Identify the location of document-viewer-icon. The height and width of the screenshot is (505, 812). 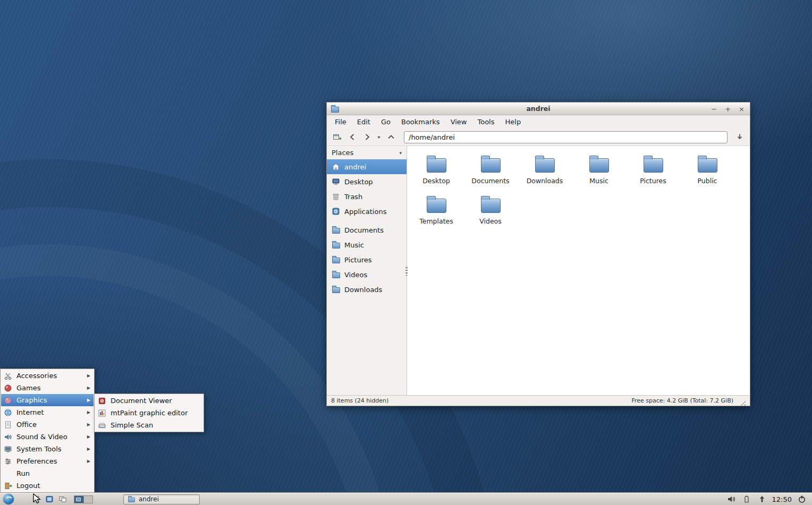
(102, 401).